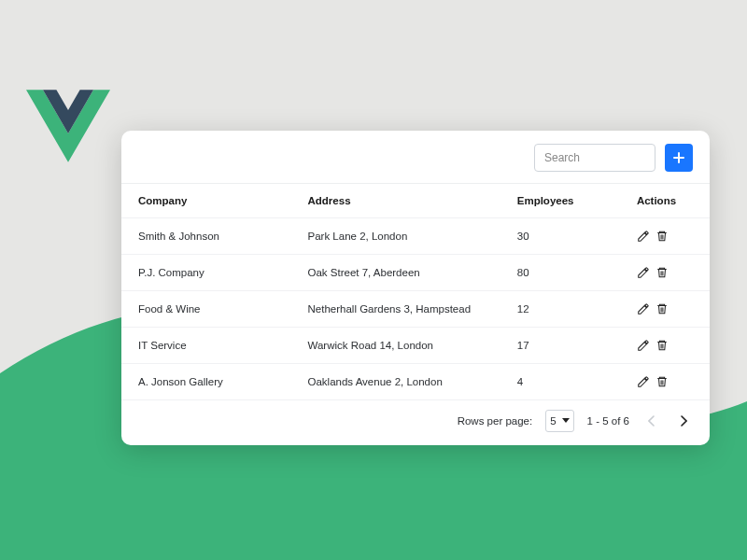  Describe the element at coordinates (595, 158) in the screenshot. I see `search-input` at that location.